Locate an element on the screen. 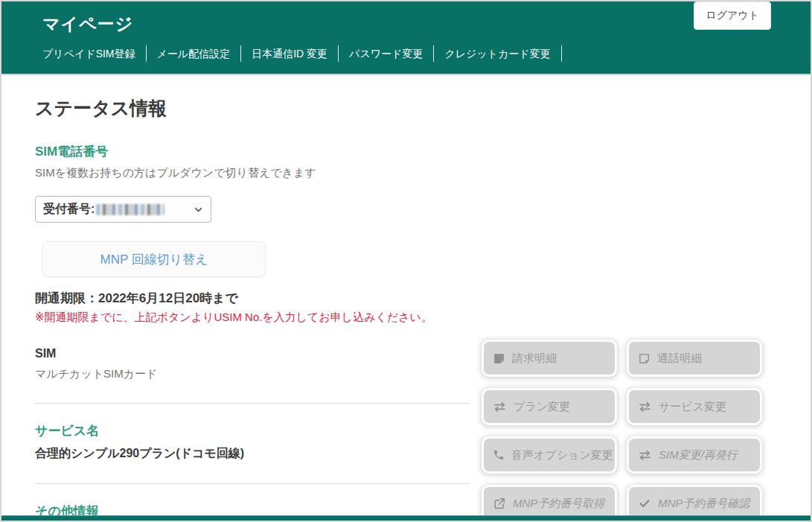 Image resolution: width=812 pixels, height=522 pixels. action-button-plan-change: プラン変更 is located at coordinates (549, 407).